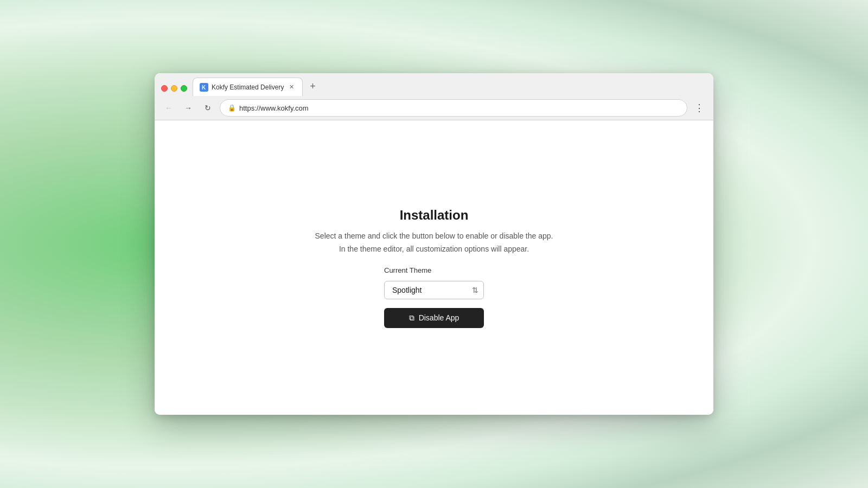 This screenshot has width=868, height=488. What do you see at coordinates (247, 87) in the screenshot?
I see `browser-tab: K Kokfy Estimated Delivery ✕` at bounding box center [247, 87].